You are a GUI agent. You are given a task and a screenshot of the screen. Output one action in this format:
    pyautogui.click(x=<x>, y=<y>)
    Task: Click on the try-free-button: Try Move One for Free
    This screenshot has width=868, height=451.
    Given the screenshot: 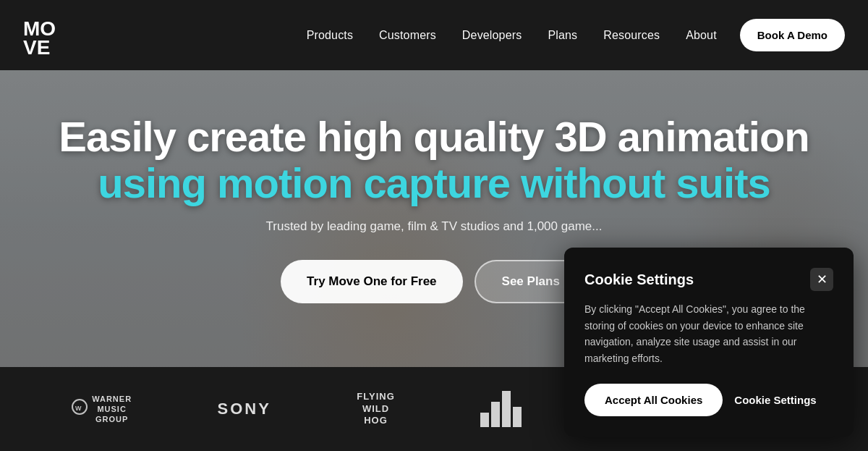 What is the action you would take?
    pyautogui.click(x=372, y=282)
    